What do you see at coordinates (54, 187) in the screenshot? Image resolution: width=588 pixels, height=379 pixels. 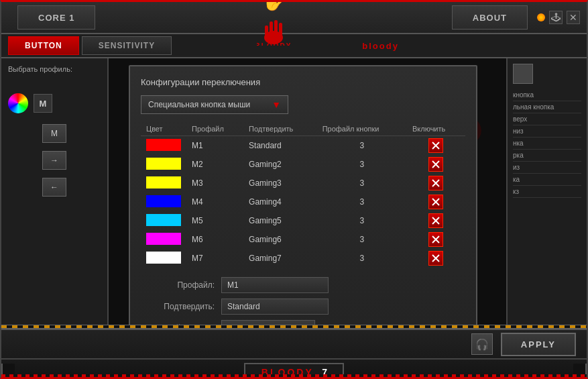 I see `back-arrow-button: ←` at bounding box center [54, 187].